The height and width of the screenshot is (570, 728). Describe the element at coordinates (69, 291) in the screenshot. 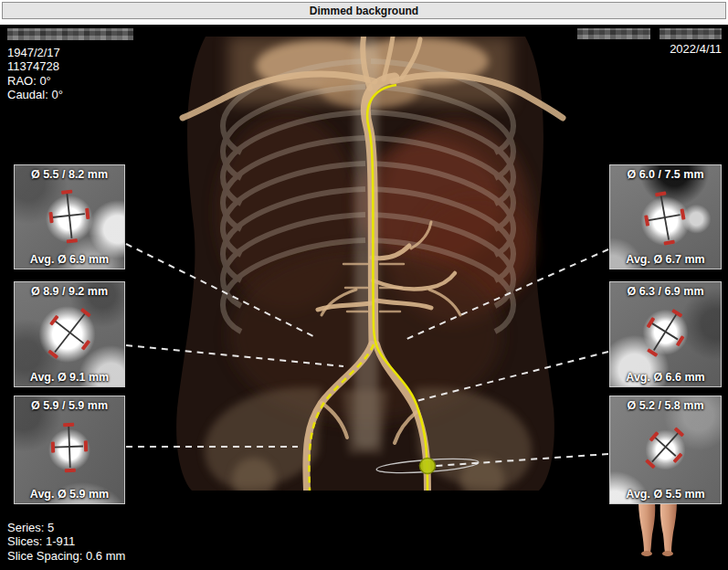

I see `diameter-label: Ø 8.9 / 9.2 mm` at that location.